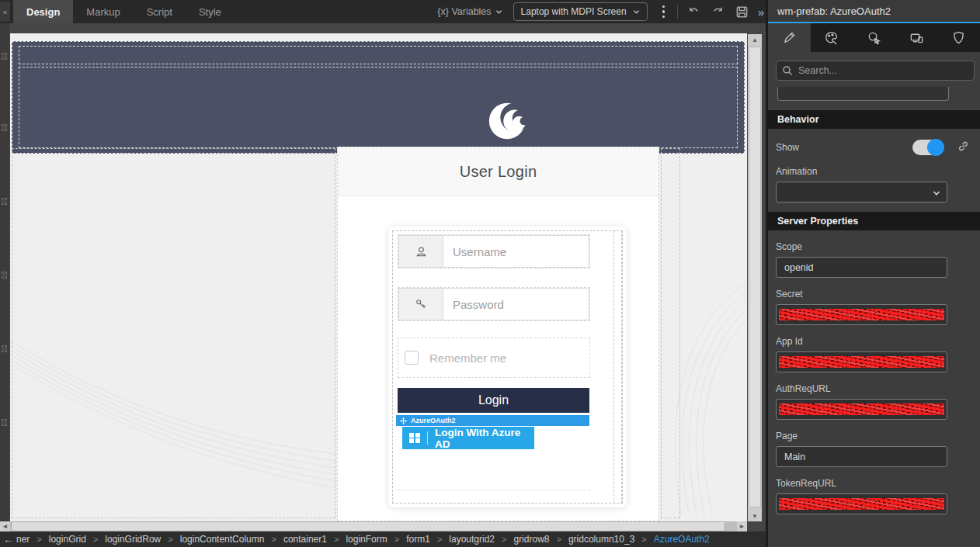 The height and width of the screenshot is (547, 980). What do you see at coordinates (494, 304) in the screenshot?
I see `password-field-row` at bounding box center [494, 304].